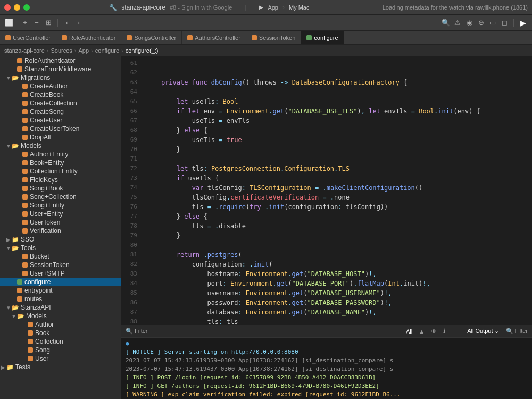 Image resolution: width=532 pixels, height=399 pixels. I want to click on code-line-65: let useTls: Bool, so click(337, 102).